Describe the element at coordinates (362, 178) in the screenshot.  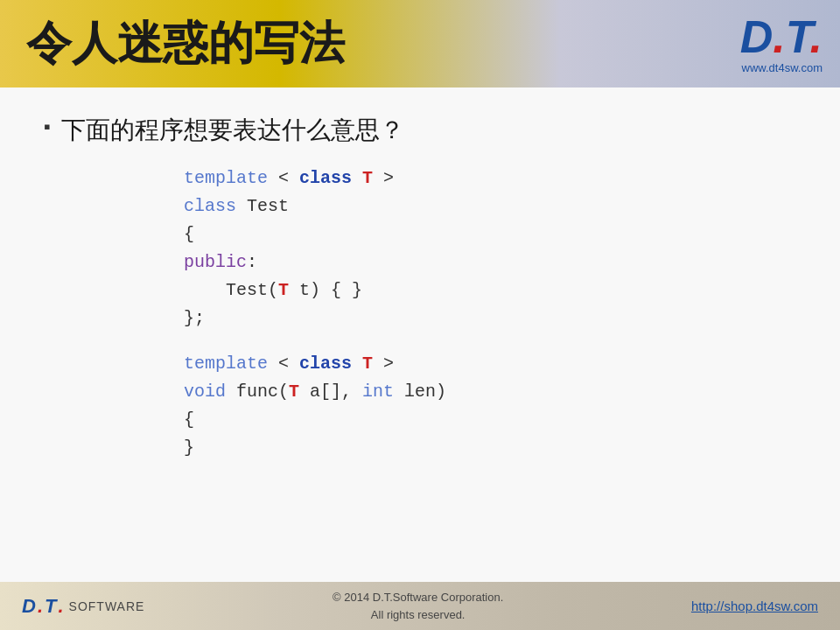
I see `kw-T-1: T` at that location.